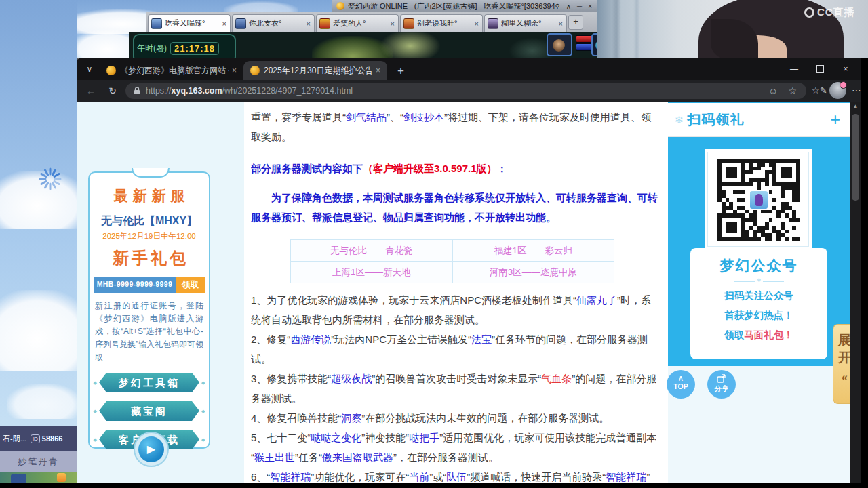  What do you see at coordinates (454, 349) in the screenshot?
I see `article-paragraph: 2、修复“西游传说”玩法内NPC万圣公主错误触发“法宝”任务环节的问题，在部分服…` at bounding box center [454, 349].